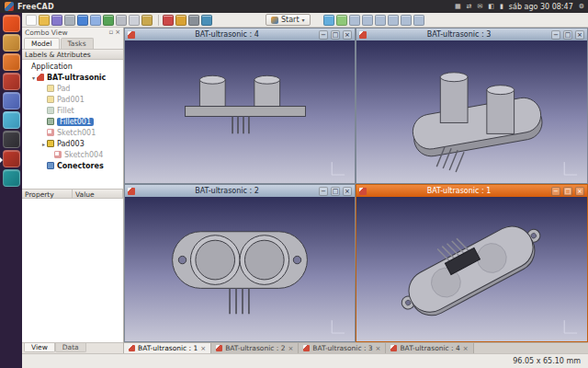 This screenshot has height=368, width=588. I want to click on tab-data: Data, so click(71, 348).